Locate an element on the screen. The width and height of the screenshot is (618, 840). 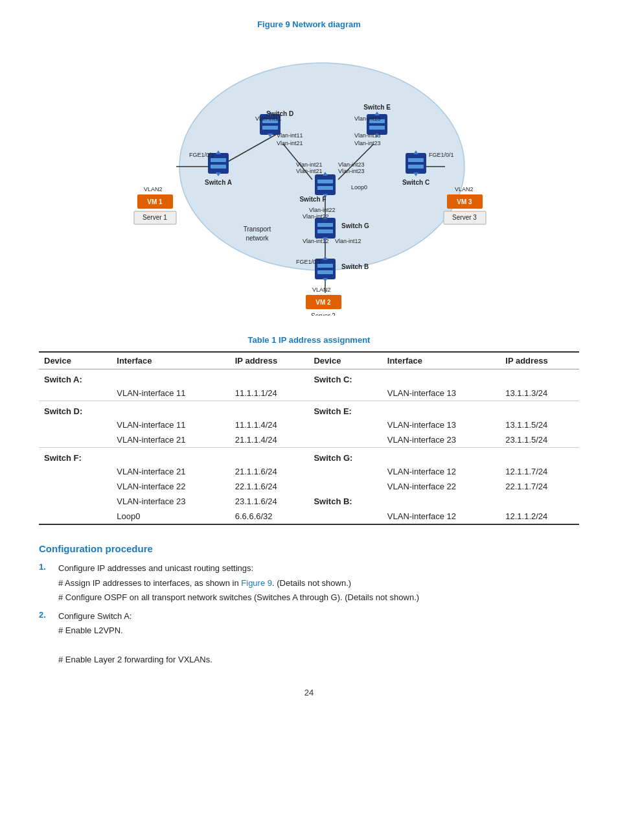
svg-text: Switch E is located at coordinates (377, 108).